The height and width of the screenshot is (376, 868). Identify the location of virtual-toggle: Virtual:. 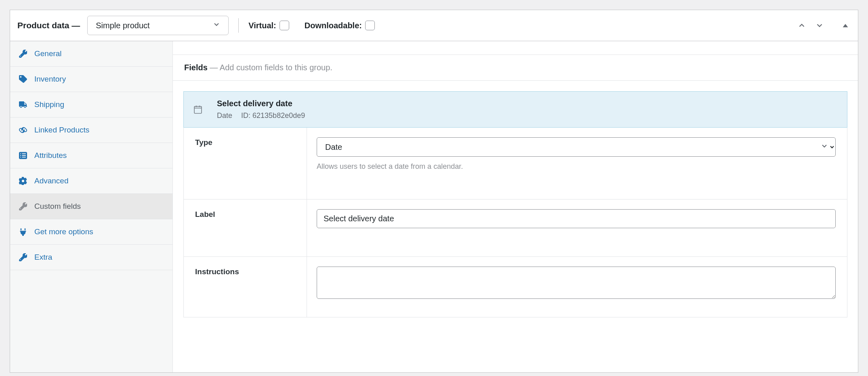
(269, 25).